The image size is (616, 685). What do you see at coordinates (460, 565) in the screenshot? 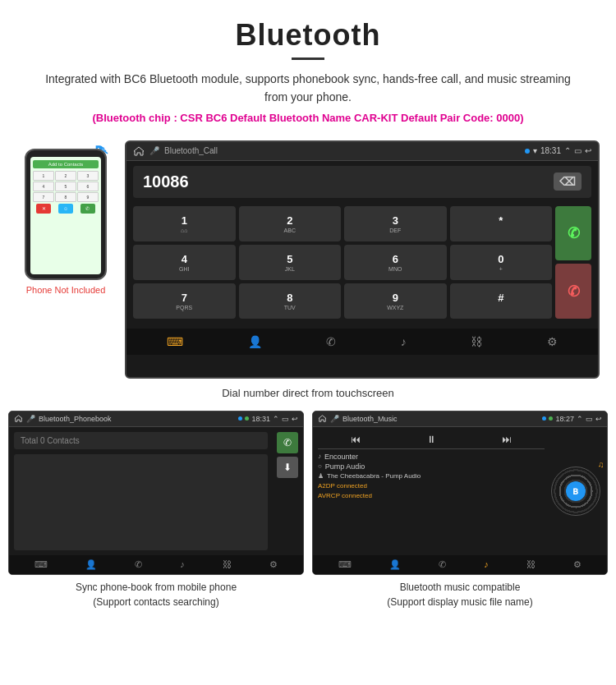
I see `music-bottom-nav: ⌨ 👤 ✆ ♪ ⛓ ⚙` at bounding box center [460, 565].